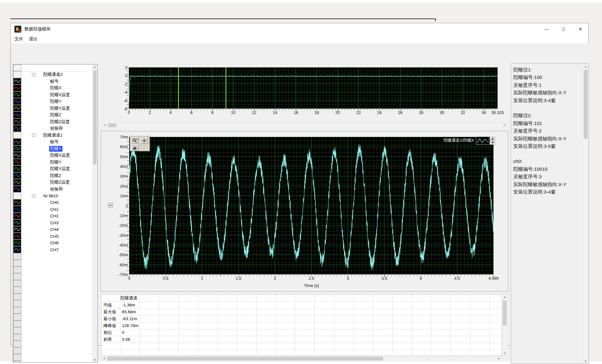 Image resolution: width=602 pixels, height=364 pixels. Describe the element at coordinates (55, 223) in the screenshot. I see `tree-item-label: CH3` at that location.